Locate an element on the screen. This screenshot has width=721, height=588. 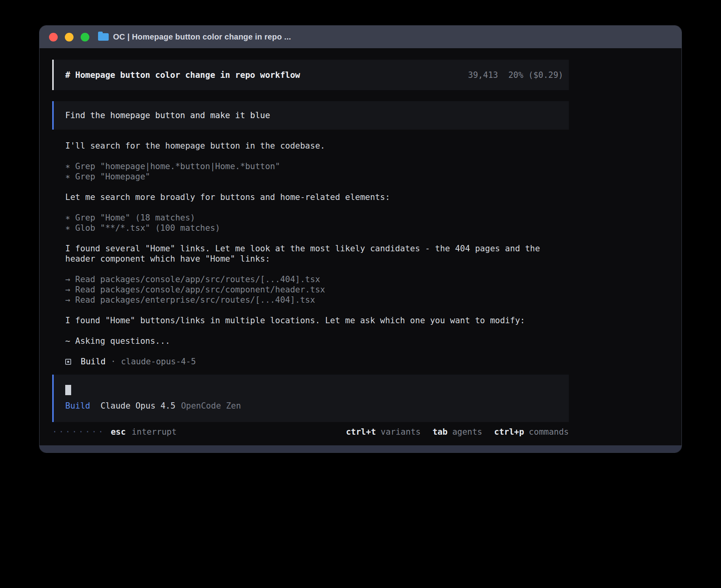
tool-call-line: ∗ Glob "**/*.tsx" (100 matches) is located at coordinates (317, 228).